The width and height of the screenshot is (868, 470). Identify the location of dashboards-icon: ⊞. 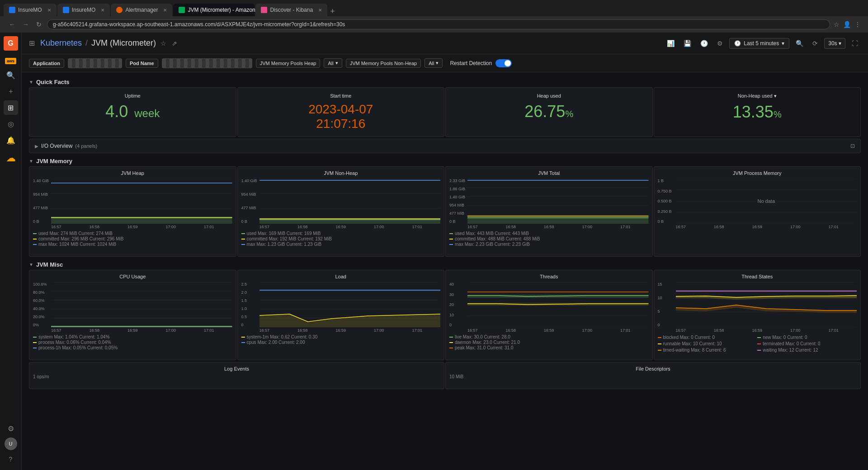
(32, 43).